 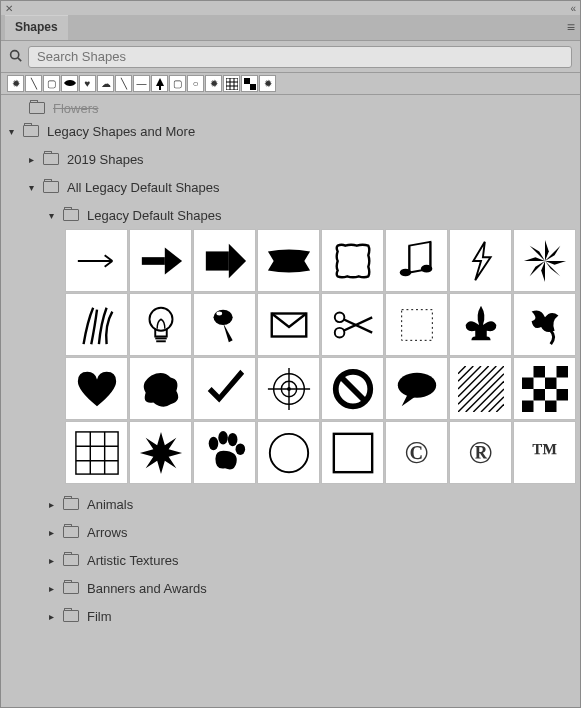 What do you see at coordinates (352, 260) in the screenshot?
I see `shape-rounded-frame` at bounding box center [352, 260].